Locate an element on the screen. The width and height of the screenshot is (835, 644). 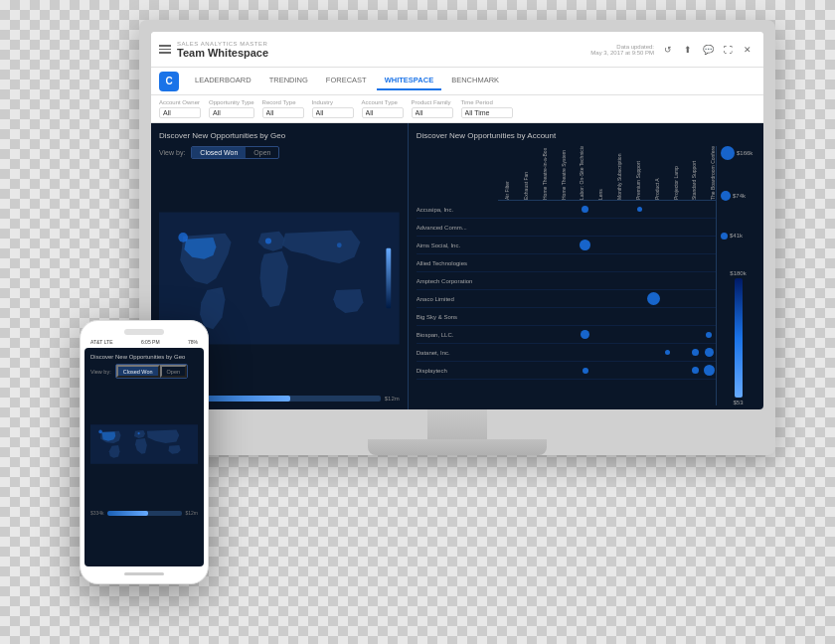
table-row: Amptech Corporation is located at coordinates (567, 281).